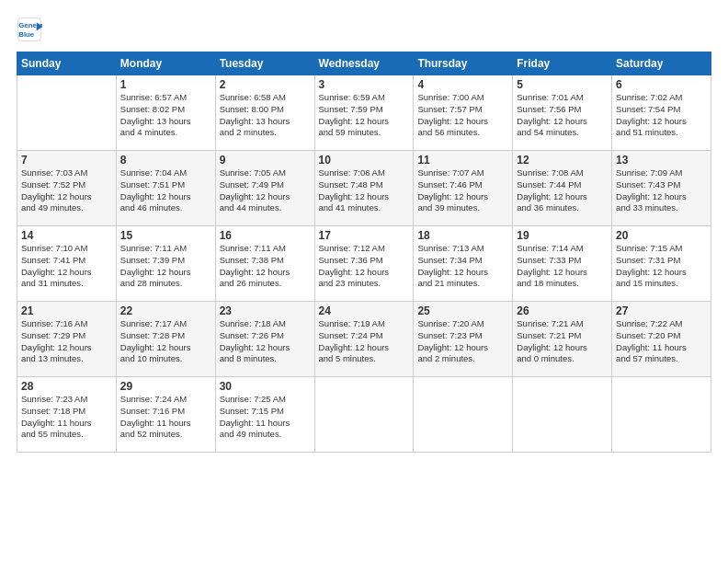 This screenshot has width=728, height=563. I want to click on day-number: 1, so click(165, 85).